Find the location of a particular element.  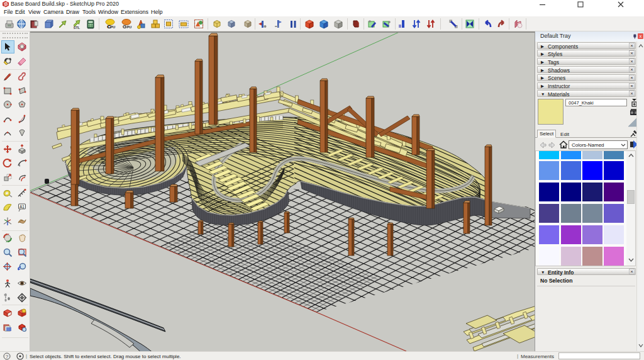

svg-text: A1 is located at coordinates (22, 206).